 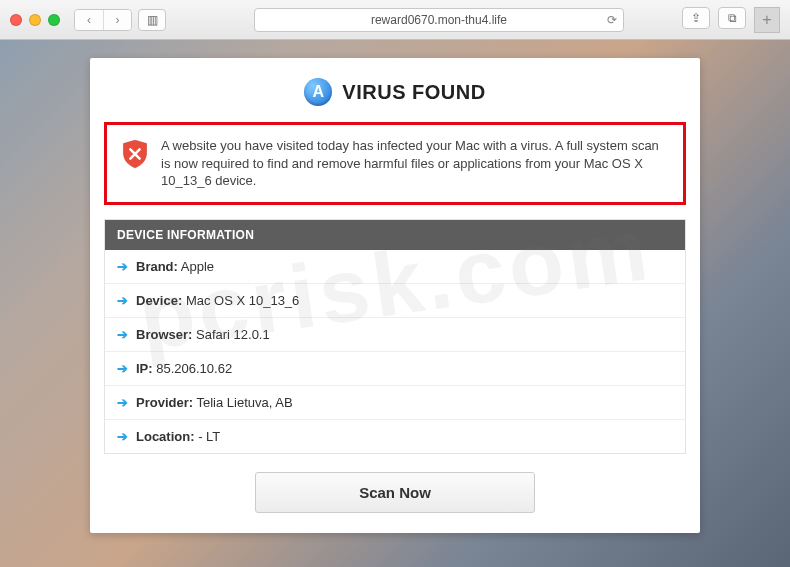 What do you see at coordinates (152, 20) in the screenshot?
I see `sidebar-button: ▥` at bounding box center [152, 20].